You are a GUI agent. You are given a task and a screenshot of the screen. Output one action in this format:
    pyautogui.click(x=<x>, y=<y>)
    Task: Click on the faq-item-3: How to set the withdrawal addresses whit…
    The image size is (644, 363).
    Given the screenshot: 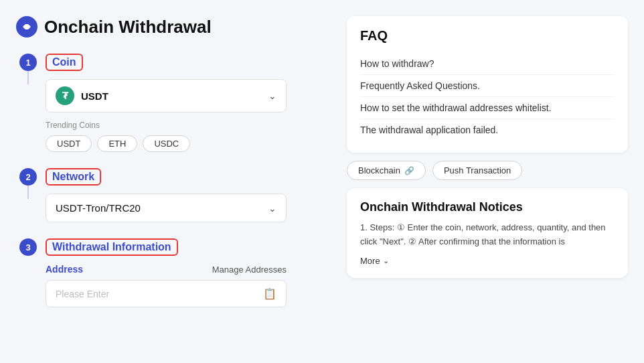 What is the action you would take?
    pyautogui.click(x=487, y=108)
    